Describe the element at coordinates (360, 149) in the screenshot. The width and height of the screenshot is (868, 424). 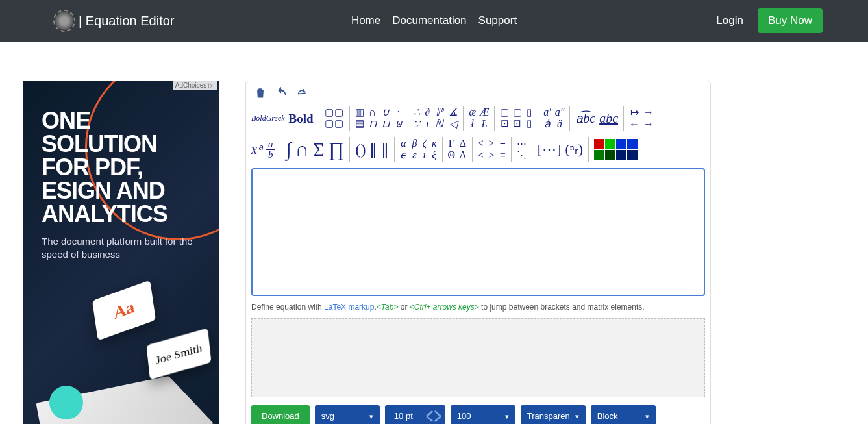
I see `paren-button: ()` at that location.